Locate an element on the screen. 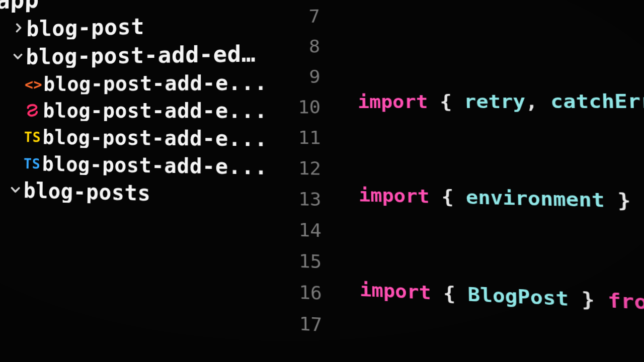  folder-blog-post: blog-post is located at coordinates (135, 26).